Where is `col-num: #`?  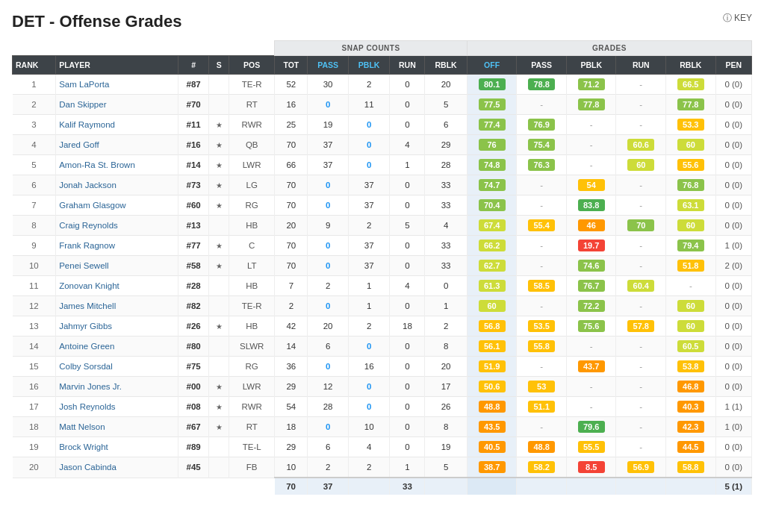
col-num: # is located at coordinates (193, 66).